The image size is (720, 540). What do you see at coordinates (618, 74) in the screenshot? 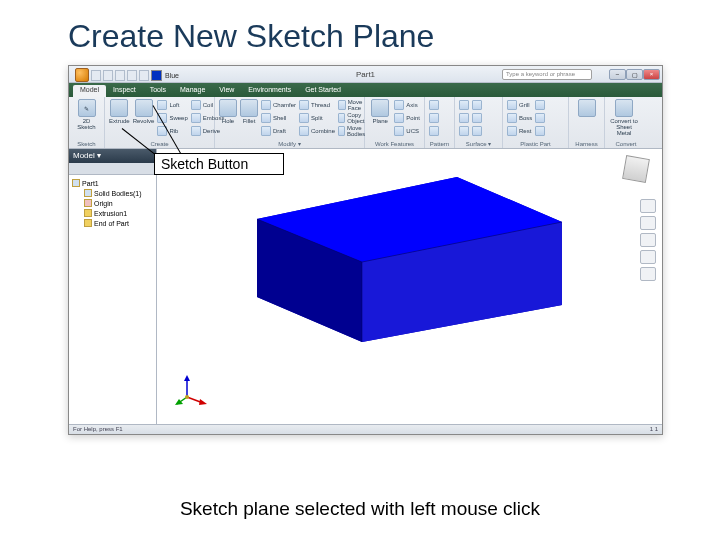
I see `minimize-button: –` at bounding box center [618, 74].